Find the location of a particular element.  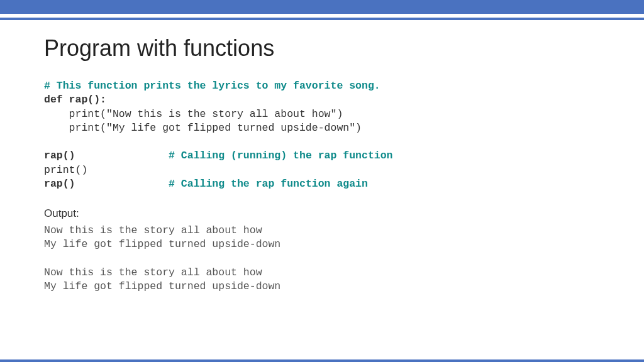

code-line: print("Now this is the story all about h… is located at coordinates (194, 114).